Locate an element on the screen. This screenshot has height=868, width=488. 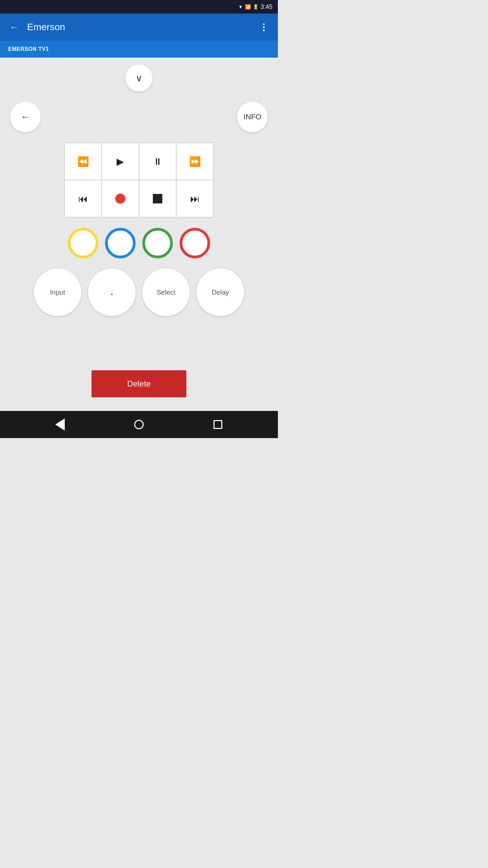
back-button: ← is located at coordinates (14, 27).